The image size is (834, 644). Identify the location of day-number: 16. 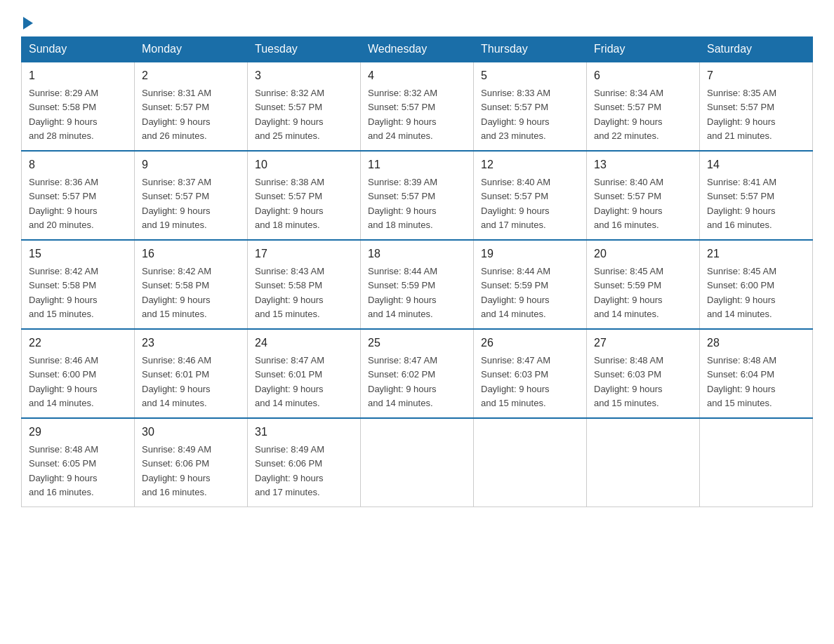
(191, 254).